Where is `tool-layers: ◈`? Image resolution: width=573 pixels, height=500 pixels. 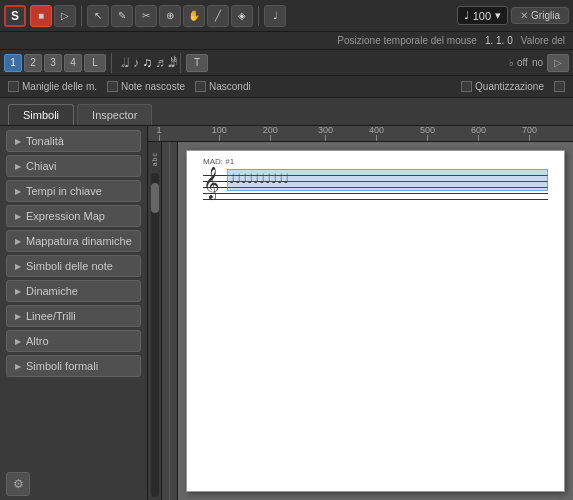 tool-layers: ◈ is located at coordinates (242, 16).